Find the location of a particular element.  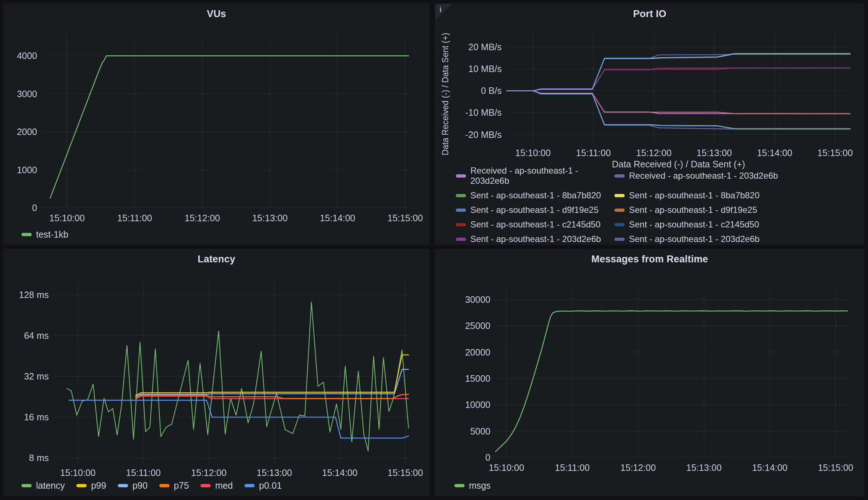

series-sent-ap-southeast-1-c2145d50-2- is located at coordinates (678, 79).